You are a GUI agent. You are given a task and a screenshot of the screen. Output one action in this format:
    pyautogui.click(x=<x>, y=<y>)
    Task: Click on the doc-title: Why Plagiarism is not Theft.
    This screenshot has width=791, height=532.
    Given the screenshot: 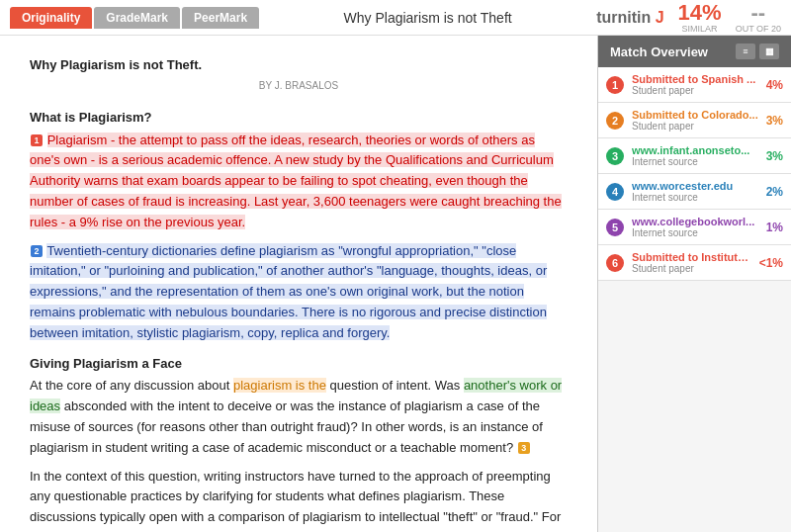 What is the action you would take?
    pyautogui.click(x=299, y=65)
    